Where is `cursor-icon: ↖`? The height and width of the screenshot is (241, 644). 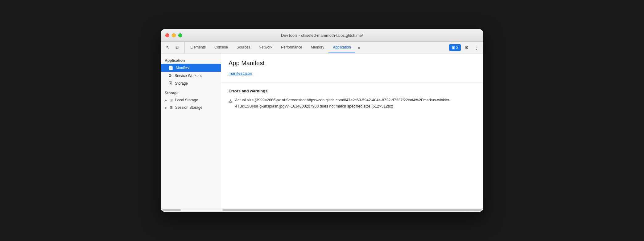 cursor-icon: ↖ is located at coordinates (168, 48).